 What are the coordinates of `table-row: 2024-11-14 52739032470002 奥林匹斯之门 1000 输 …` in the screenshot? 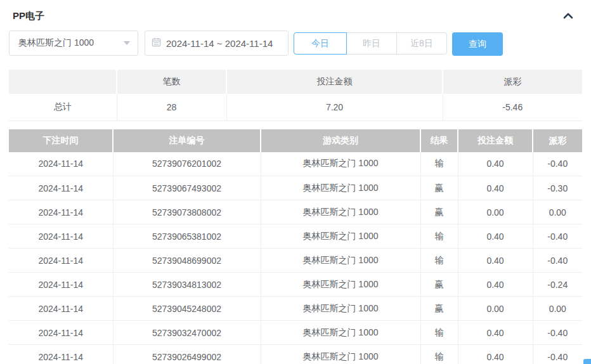 It's located at (296, 333).